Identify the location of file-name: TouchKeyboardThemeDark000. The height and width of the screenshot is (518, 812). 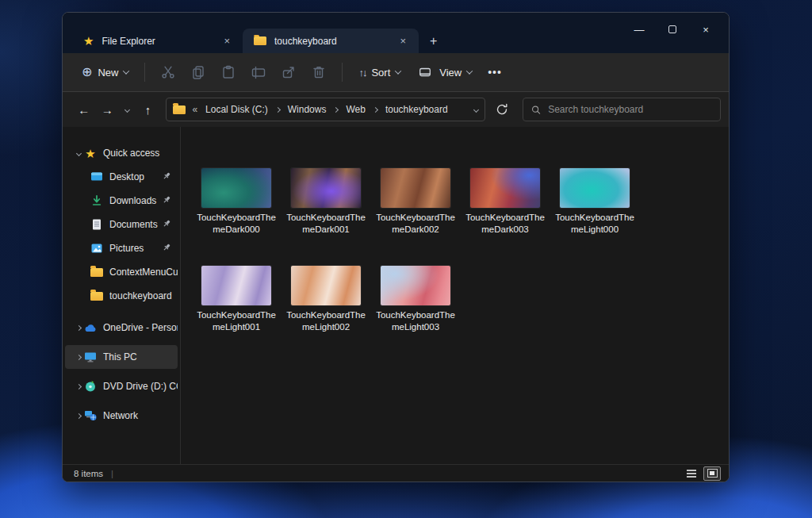
(236, 224).